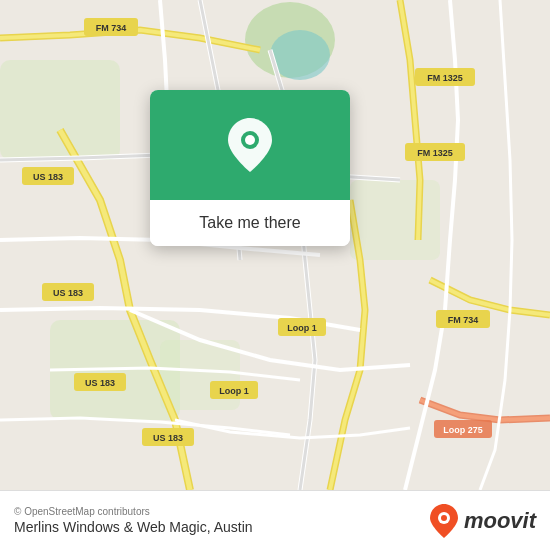 This screenshot has height=550, width=550. What do you see at coordinates (250, 145) in the screenshot?
I see `location-pin-icon` at bounding box center [250, 145].